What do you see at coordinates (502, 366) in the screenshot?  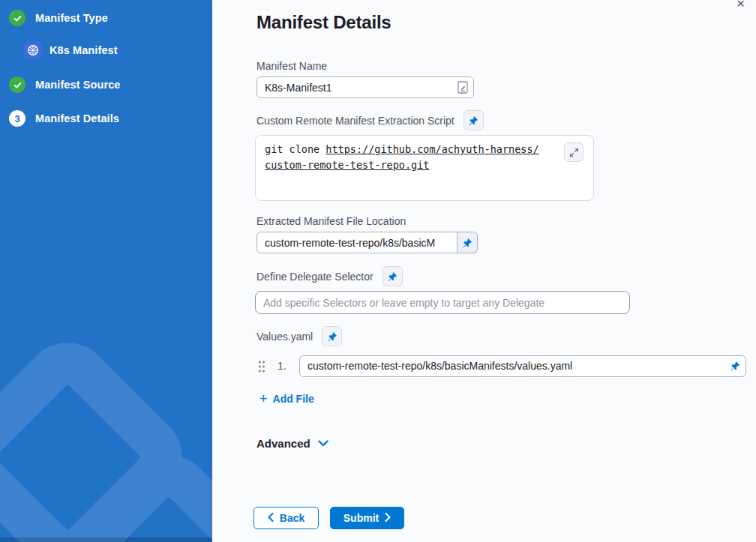 I see `values-file-row: 1.` at bounding box center [502, 366].